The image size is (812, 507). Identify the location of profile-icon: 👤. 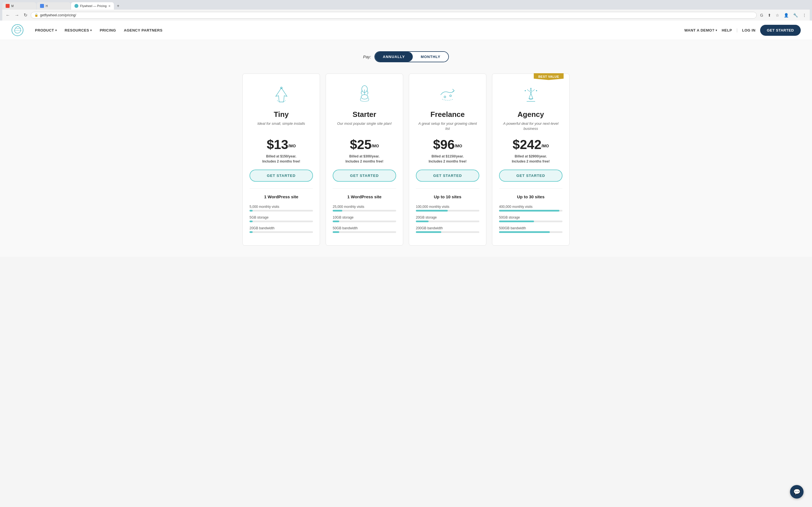
(786, 15).